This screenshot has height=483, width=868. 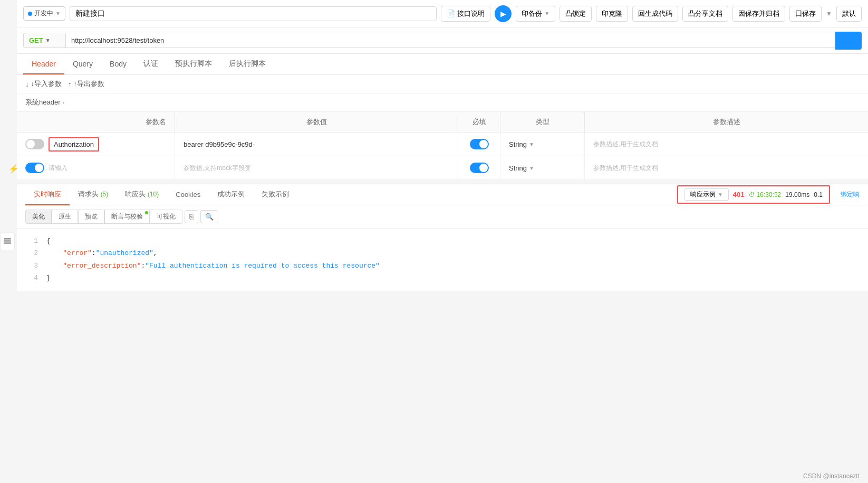 What do you see at coordinates (543, 122) in the screenshot?
I see `col-type: 类型` at bounding box center [543, 122].